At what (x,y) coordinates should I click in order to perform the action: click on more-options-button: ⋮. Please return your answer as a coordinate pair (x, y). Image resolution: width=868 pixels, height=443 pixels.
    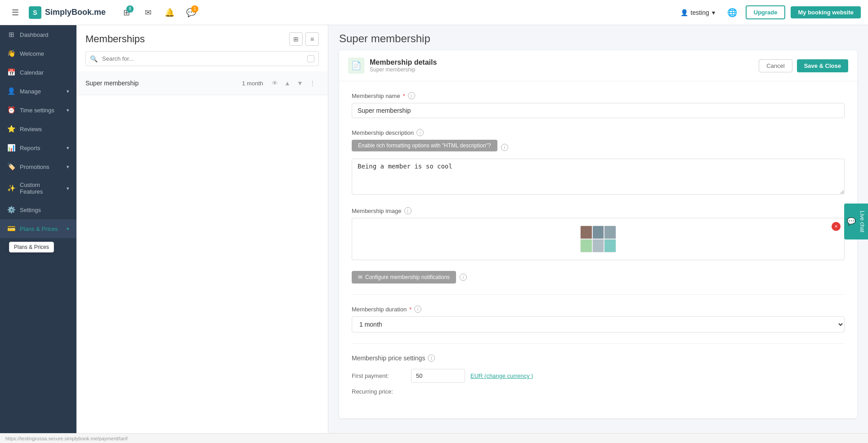
    Looking at the image, I should click on (313, 83).